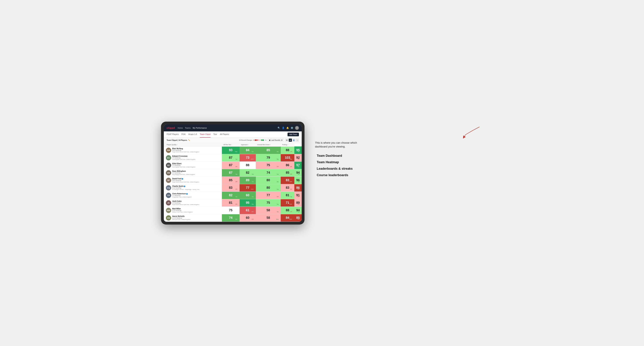  I want to click on search-icon: 🔍, so click(279, 128).